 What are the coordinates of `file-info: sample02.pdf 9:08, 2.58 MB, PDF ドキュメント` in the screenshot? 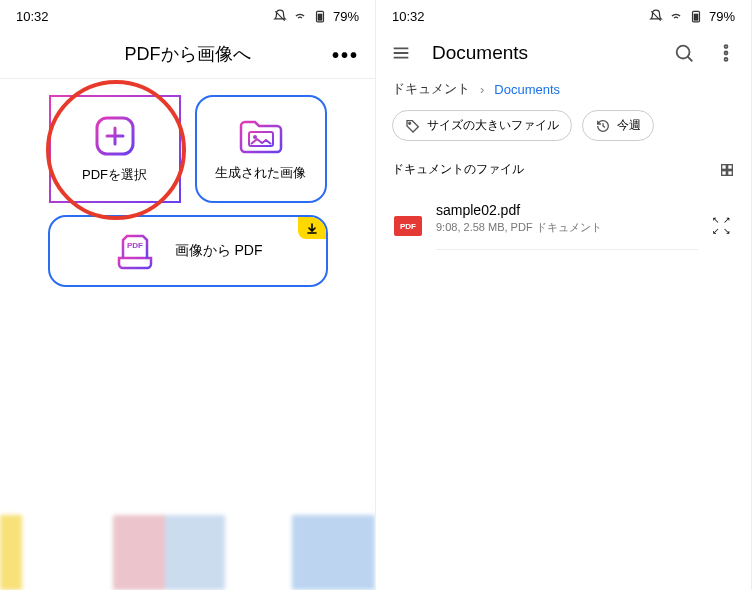 It's located at (567, 226).